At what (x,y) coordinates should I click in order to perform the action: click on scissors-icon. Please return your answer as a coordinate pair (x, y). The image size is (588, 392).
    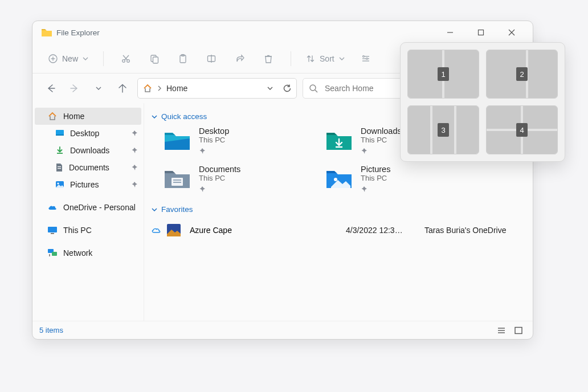
    Looking at the image, I should click on (126, 59).